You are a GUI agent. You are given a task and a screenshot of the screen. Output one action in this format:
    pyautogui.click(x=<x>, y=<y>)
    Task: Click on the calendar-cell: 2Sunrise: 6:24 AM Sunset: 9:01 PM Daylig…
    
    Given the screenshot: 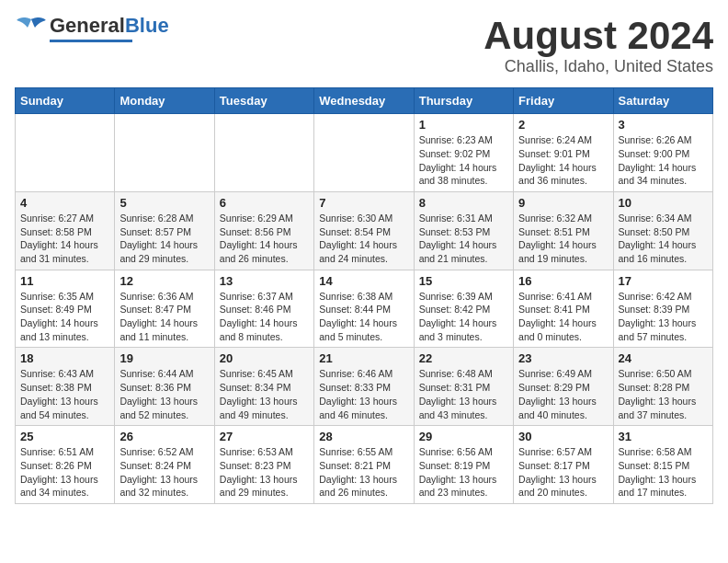 What is the action you would take?
    pyautogui.click(x=563, y=153)
    